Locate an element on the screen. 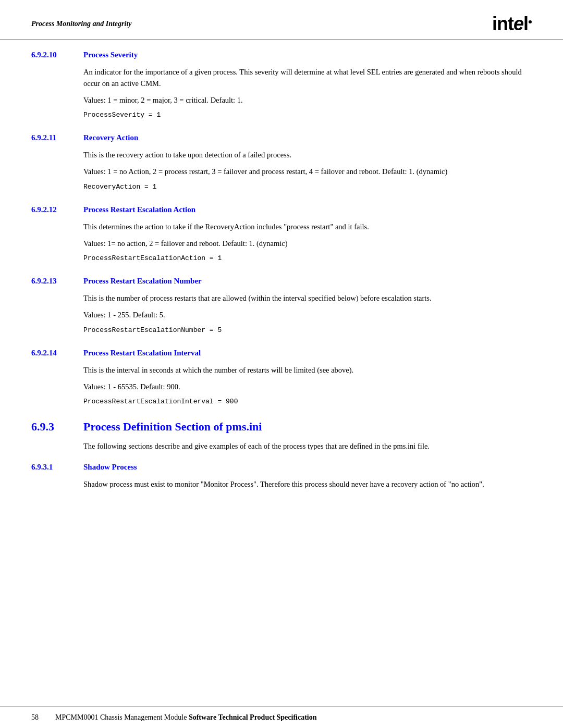 This screenshot has width=563, height=728. section-number-6-9-3-1: 6.9.3.1 is located at coordinates (50, 467).